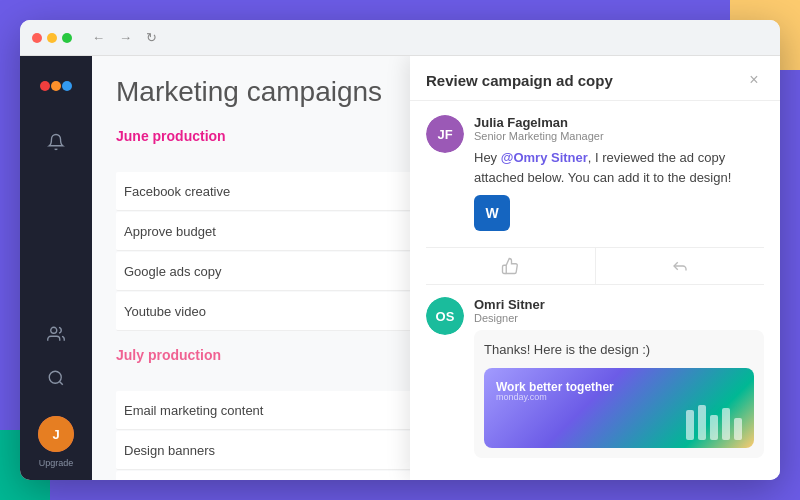 This screenshot has height=500, width=800. I want to click on comment-block: JF Julia Fagelman Senior Marketing Manag…, so click(595, 173).